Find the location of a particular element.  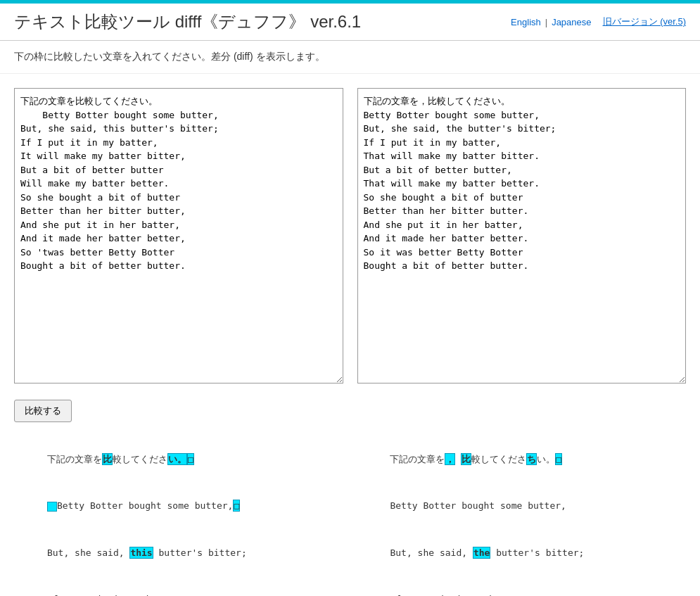

left-result-line-4: If I put it in my batter, is located at coordinates (179, 586).